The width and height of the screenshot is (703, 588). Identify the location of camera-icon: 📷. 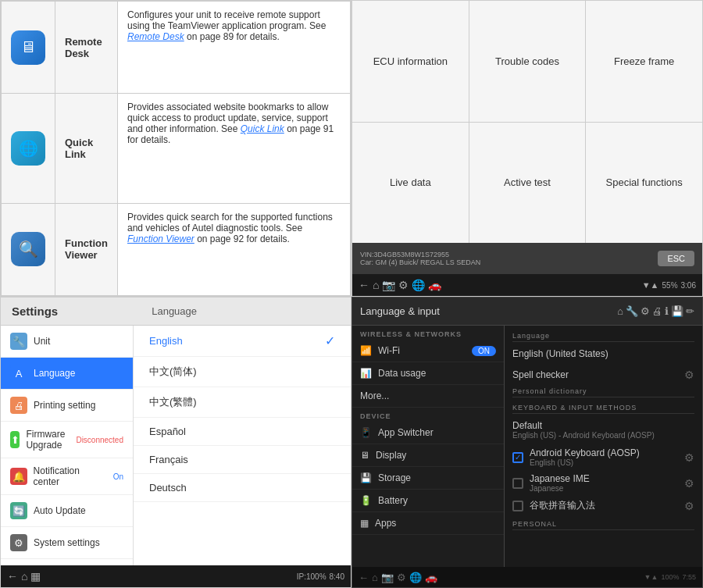
(389, 285).